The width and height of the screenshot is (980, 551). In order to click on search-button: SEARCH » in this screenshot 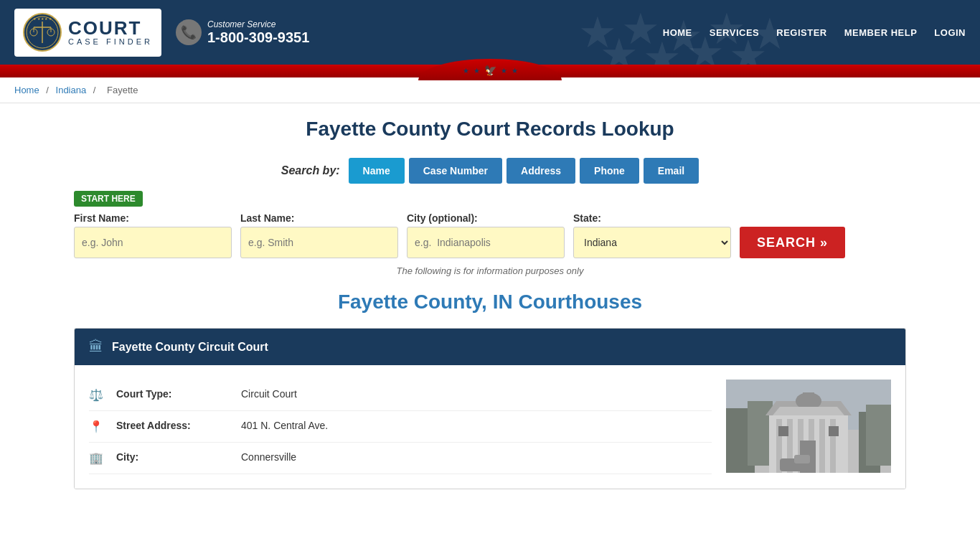, I will do `click(792, 242)`.